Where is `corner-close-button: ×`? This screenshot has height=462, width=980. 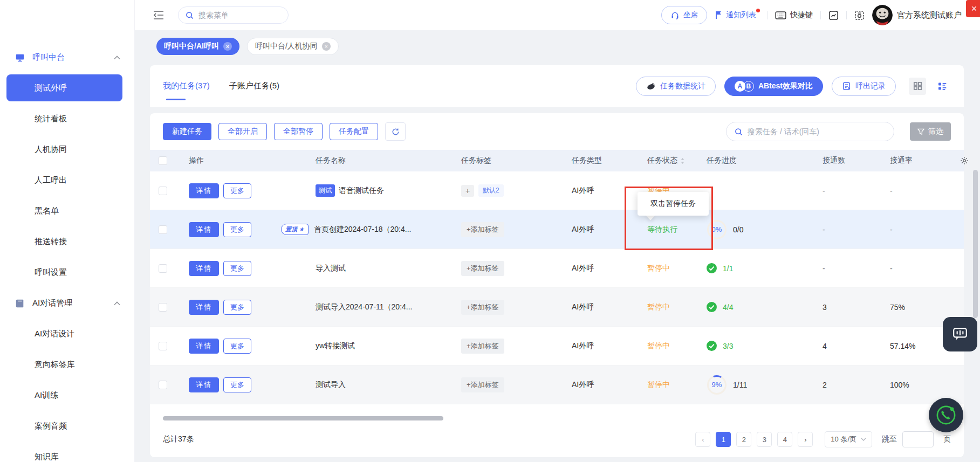
corner-close-button: × is located at coordinates (973, 9).